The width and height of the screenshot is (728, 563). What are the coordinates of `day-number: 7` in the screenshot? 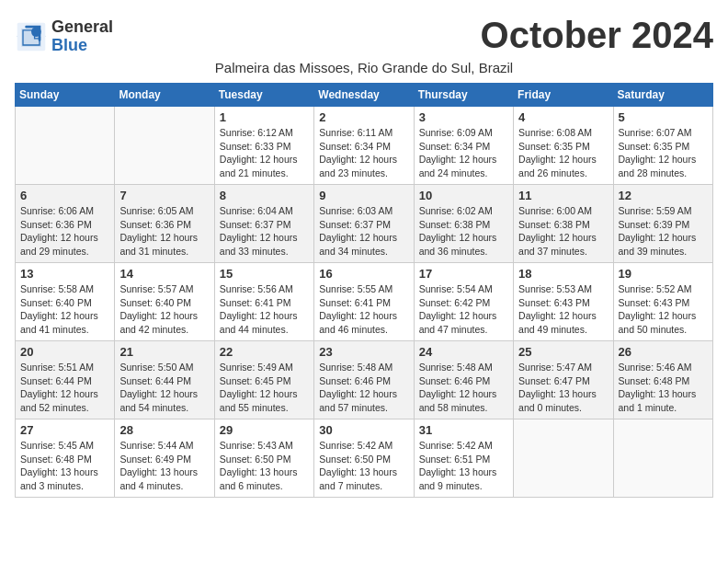 It's located at (164, 195).